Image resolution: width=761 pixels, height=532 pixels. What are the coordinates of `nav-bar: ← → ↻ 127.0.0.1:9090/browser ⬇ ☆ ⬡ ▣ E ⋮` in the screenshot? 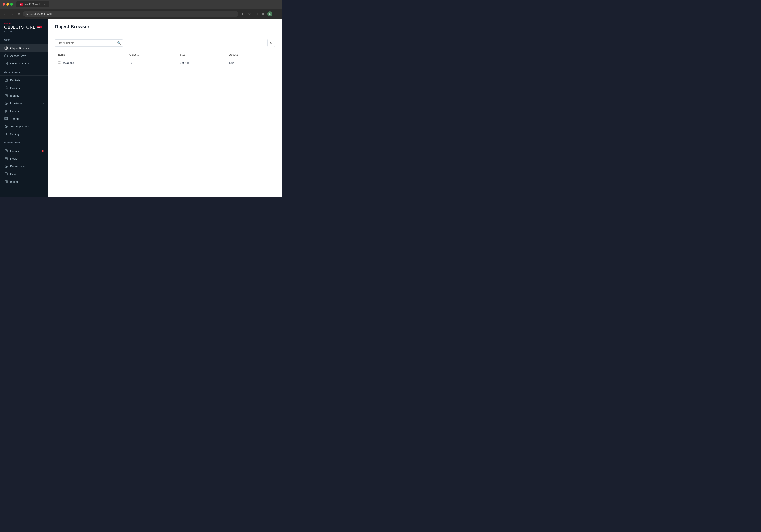 It's located at (141, 14).